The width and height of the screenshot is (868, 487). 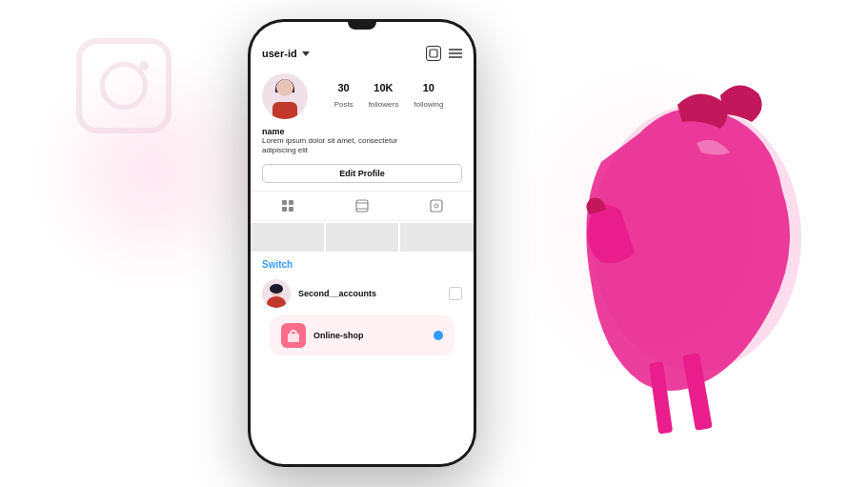 What do you see at coordinates (293, 335) in the screenshot?
I see `shop-bag-icon` at bounding box center [293, 335].